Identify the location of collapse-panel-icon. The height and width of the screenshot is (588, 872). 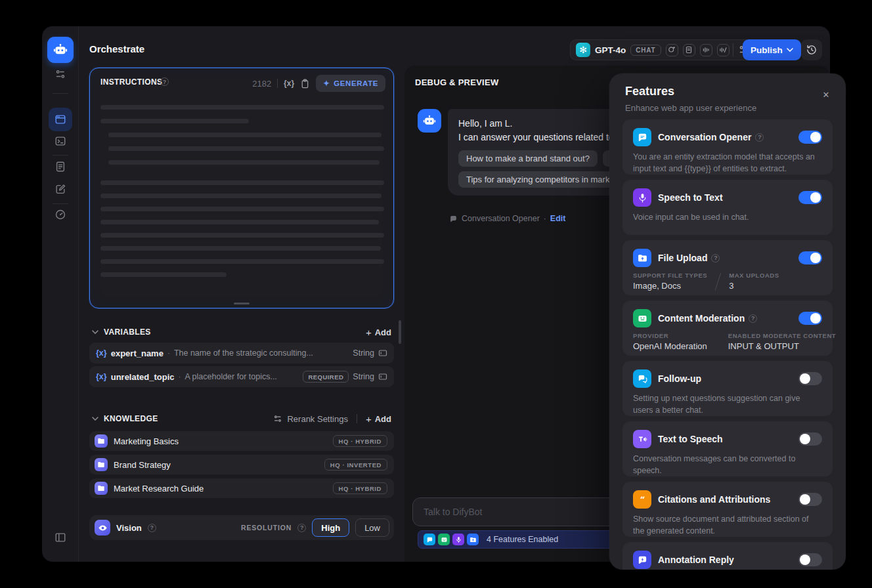
(60, 537).